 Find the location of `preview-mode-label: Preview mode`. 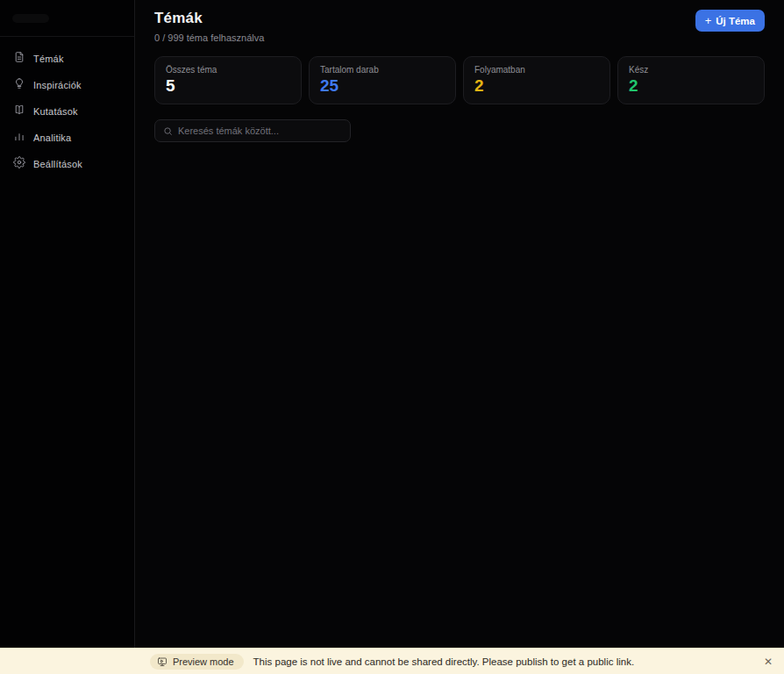

preview-mode-label: Preview mode is located at coordinates (203, 662).